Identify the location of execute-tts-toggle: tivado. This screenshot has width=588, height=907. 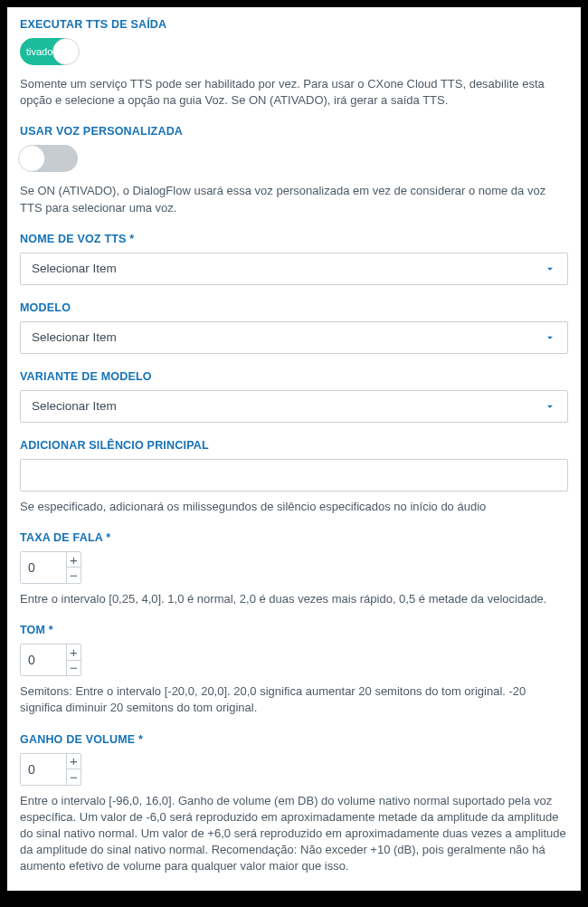
(49, 52).